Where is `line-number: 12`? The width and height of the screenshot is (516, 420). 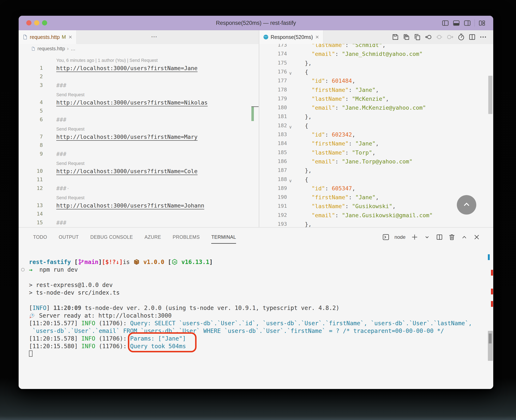 line-number: 12 is located at coordinates (31, 188).